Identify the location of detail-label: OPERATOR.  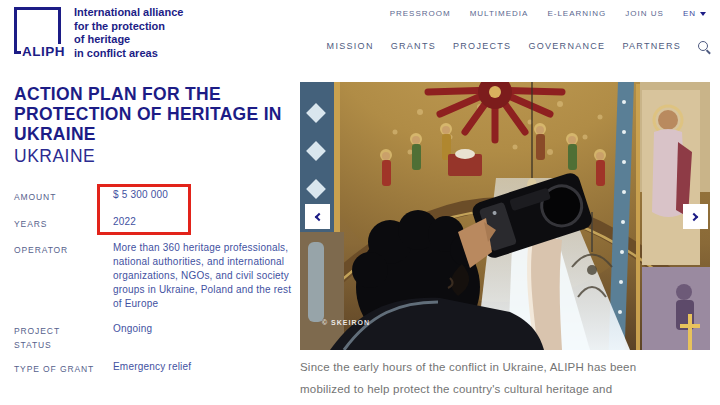
(64, 276).